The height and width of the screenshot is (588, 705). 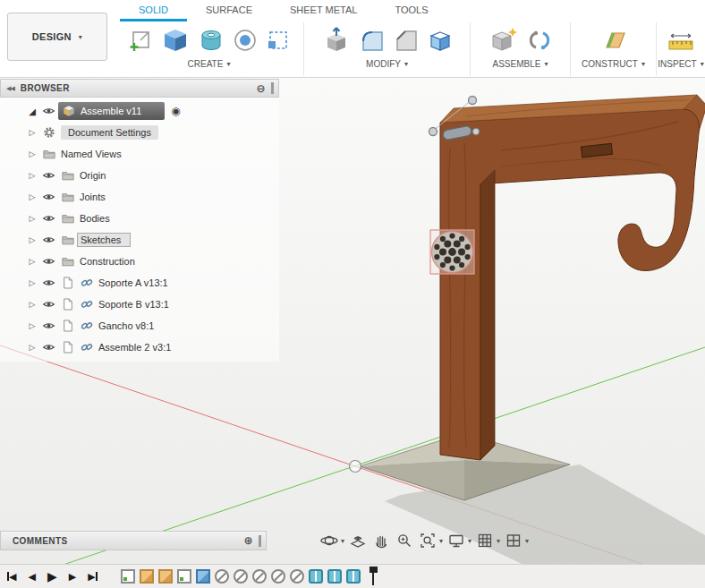 I want to click on add-comment-icon: ⊕, so click(x=249, y=541).